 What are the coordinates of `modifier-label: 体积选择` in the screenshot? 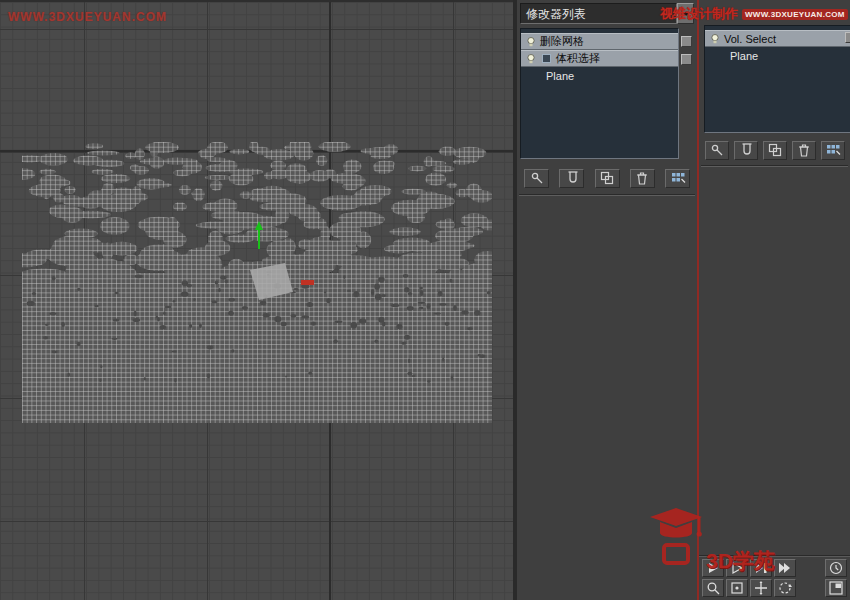 It's located at (578, 58).